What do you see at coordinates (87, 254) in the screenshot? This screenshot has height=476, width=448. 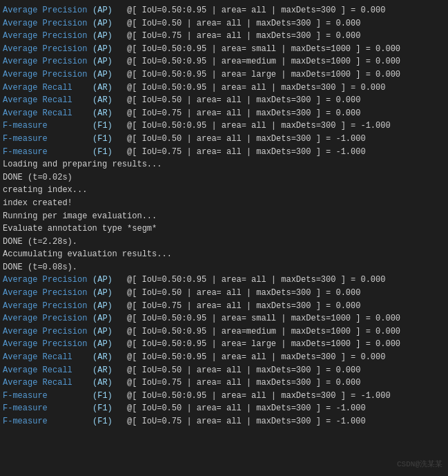 I see `status-text: Accumulating evaluation results...` at bounding box center [87, 254].